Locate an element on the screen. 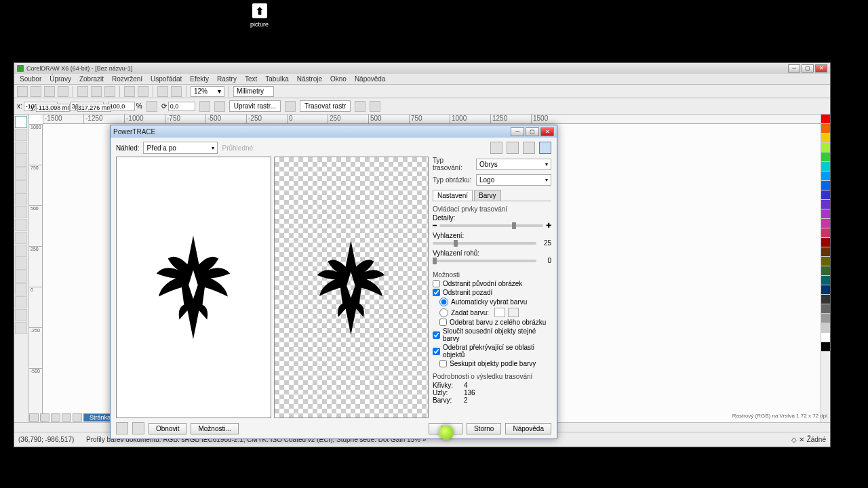  preview-mode-combo: Před a po is located at coordinates (180, 148).